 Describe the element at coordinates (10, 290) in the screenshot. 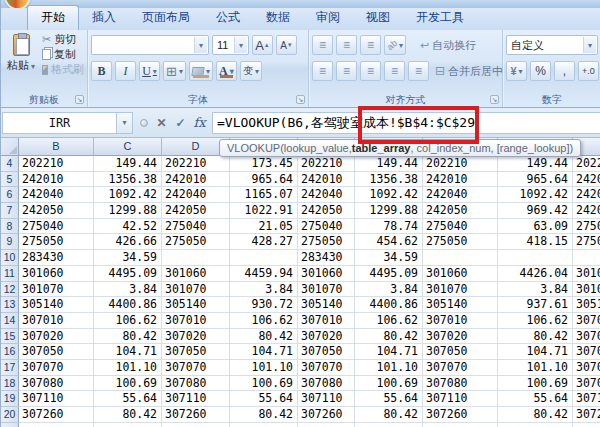

I see `row-header: 12` at that location.